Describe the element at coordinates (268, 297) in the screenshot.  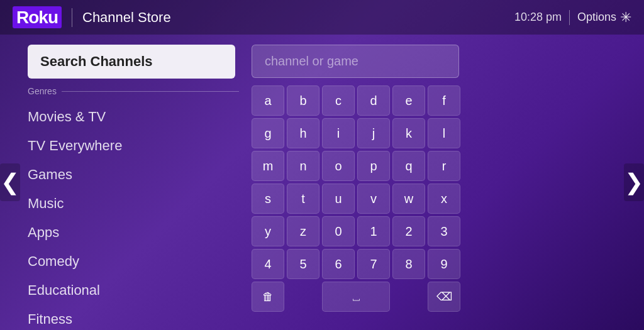
I see `key-delete: 🗑` at that location.